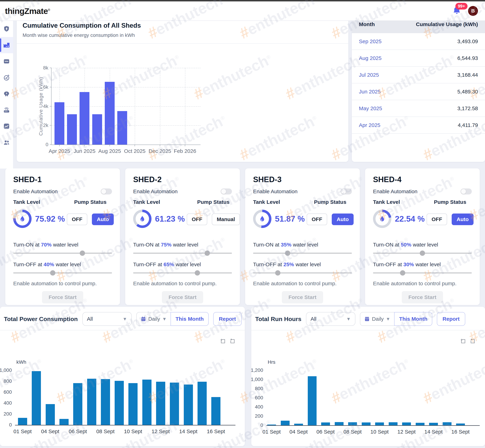  Describe the element at coordinates (434, 432) in the screenshot. I see `x-tick-label: 14 Sept` at that location.